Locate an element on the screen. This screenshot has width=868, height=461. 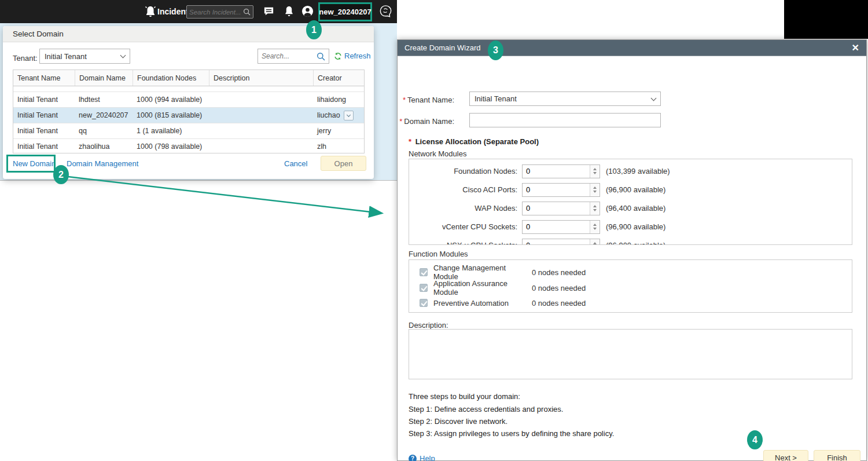
cell-creator: liuchao is located at coordinates (329, 115).